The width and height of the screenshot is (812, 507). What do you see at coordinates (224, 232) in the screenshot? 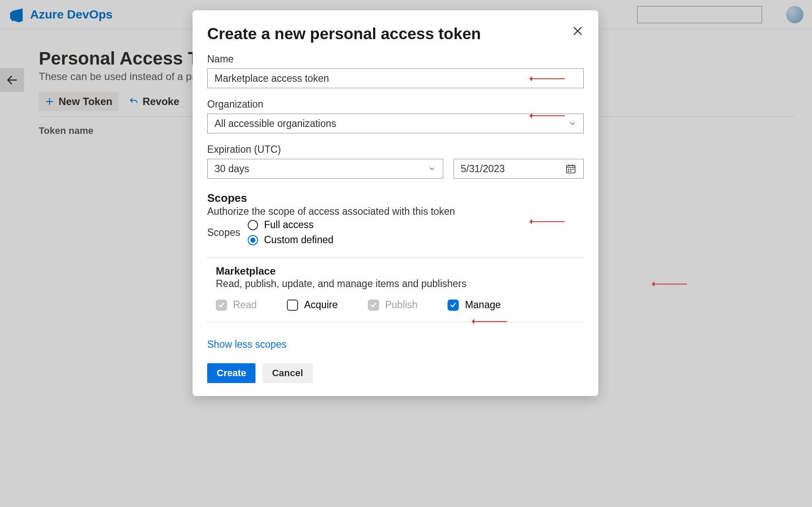
I see `scopes-inline-label: Scopes` at bounding box center [224, 232].